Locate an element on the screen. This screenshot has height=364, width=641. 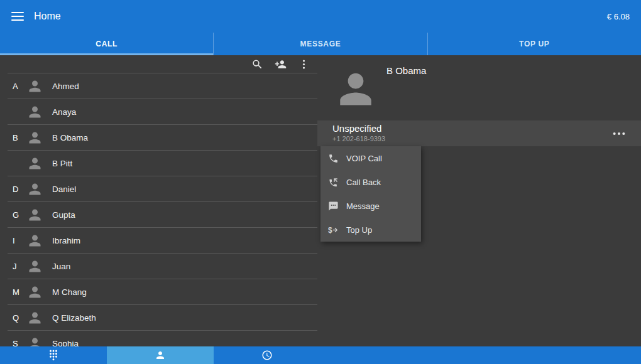
tab-topup: TOP UP is located at coordinates (534, 44).